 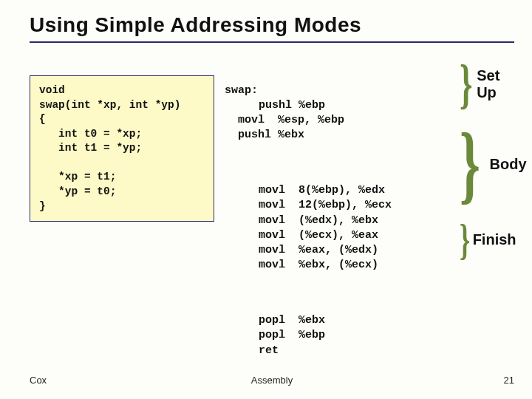 What do you see at coordinates (487, 164) in the screenshot?
I see `label-body-row: } Body` at bounding box center [487, 164].